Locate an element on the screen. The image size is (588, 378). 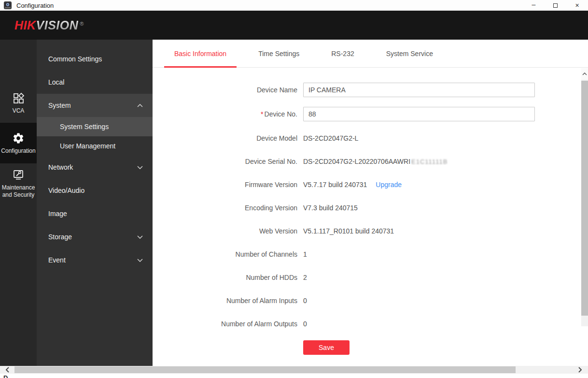
form-row-web-version: Web Version V5.1.117_R0101 build 240731 is located at coordinates (360, 231).